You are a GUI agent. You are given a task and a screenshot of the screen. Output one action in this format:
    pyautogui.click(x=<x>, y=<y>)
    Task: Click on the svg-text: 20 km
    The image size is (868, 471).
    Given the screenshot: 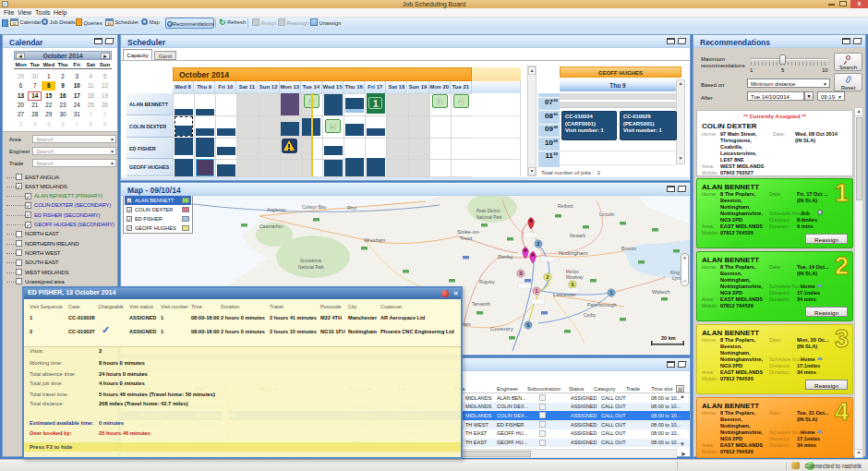 What is the action you would take?
    pyautogui.click(x=669, y=338)
    